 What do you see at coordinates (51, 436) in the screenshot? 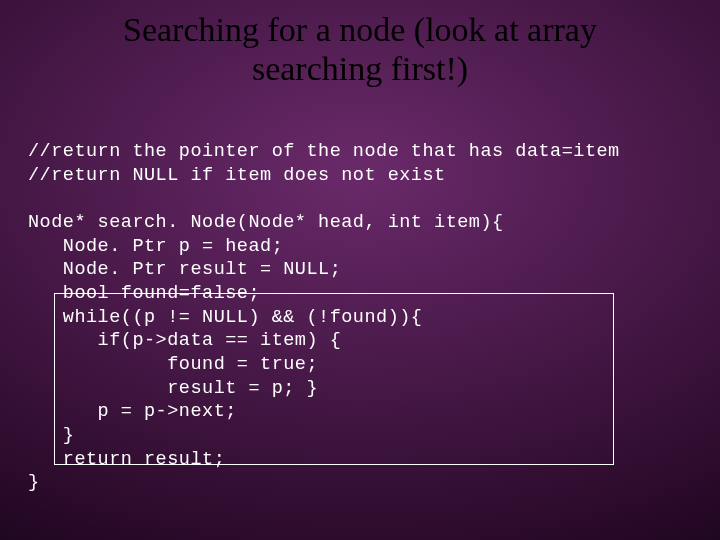
I see `code-line-10: }` at bounding box center [51, 436].